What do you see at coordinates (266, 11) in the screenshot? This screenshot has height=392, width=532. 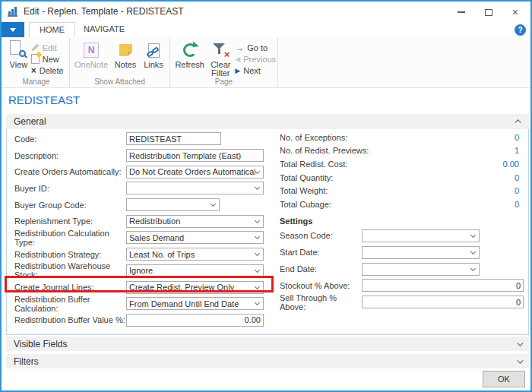 I see `titlebar: Edit - Replen. Template - REDISTEAST ×` at bounding box center [266, 11].